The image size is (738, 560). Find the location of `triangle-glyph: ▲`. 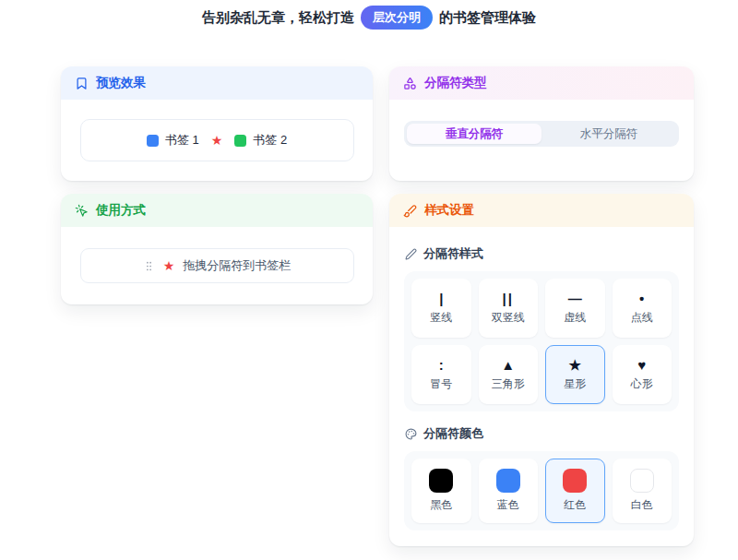

triangle-glyph: ▲ is located at coordinates (507, 364).